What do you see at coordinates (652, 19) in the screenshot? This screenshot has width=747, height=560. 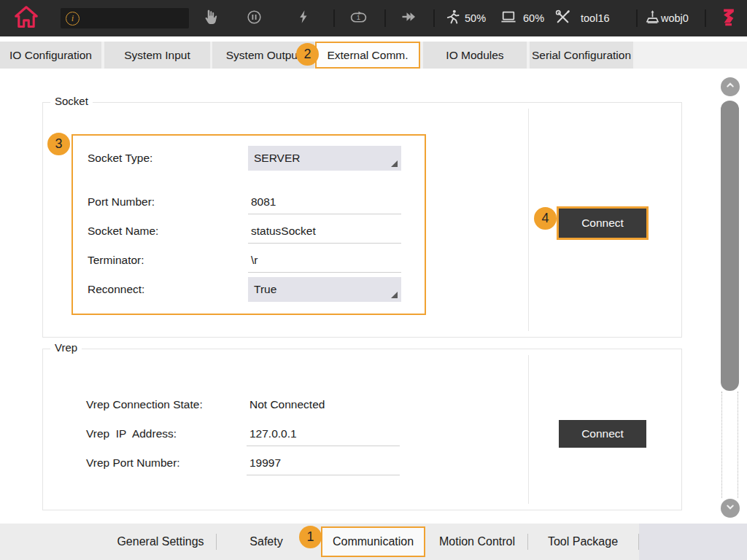 I see `joystick-icon` at bounding box center [652, 19].